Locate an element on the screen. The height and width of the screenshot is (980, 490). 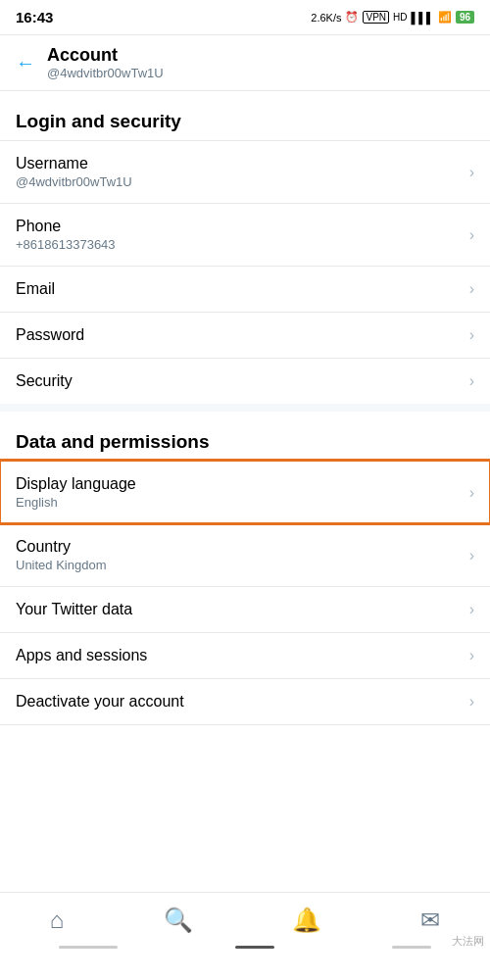
menu-item-title-username: Username is located at coordinates (74, 164).